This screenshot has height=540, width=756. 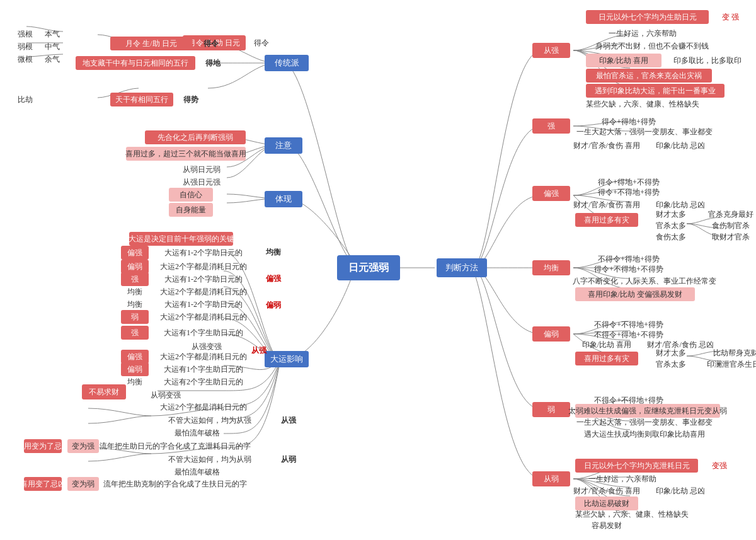 What do you see at coordinates (284, 199) in the screenshot?
I see `node-tixian: 体现` at bounding box center [284, 199].